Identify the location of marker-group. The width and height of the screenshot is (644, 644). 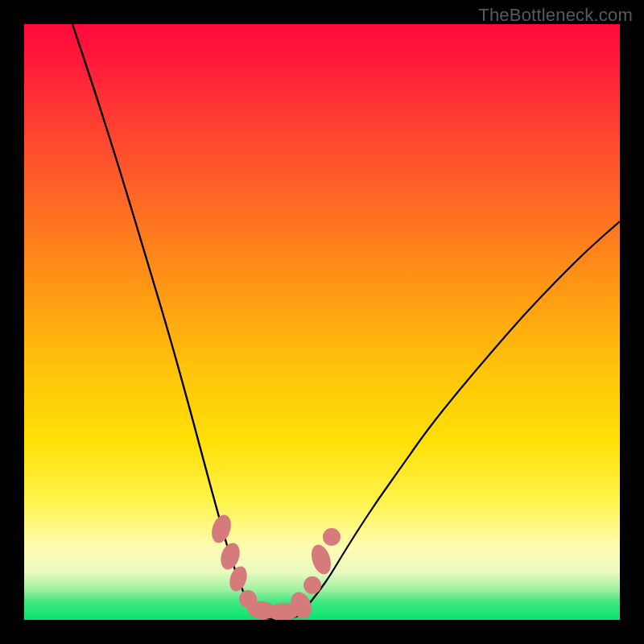
(275, 566).